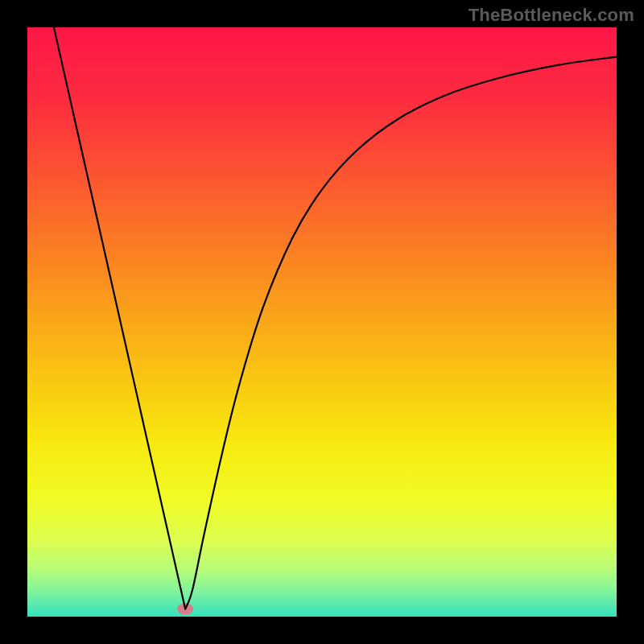 This screenshot has width=644, height=644. I want to click on watermark-text: TheBottleneck.com, so click(551, 15).